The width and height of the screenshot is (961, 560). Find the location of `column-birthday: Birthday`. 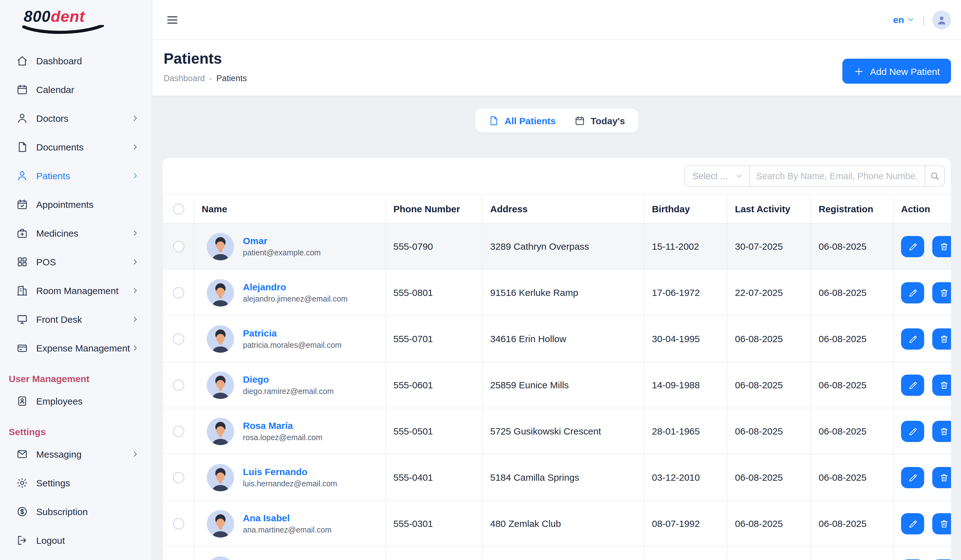

column-birthday: Birthday is located at coordinates (686, 209).